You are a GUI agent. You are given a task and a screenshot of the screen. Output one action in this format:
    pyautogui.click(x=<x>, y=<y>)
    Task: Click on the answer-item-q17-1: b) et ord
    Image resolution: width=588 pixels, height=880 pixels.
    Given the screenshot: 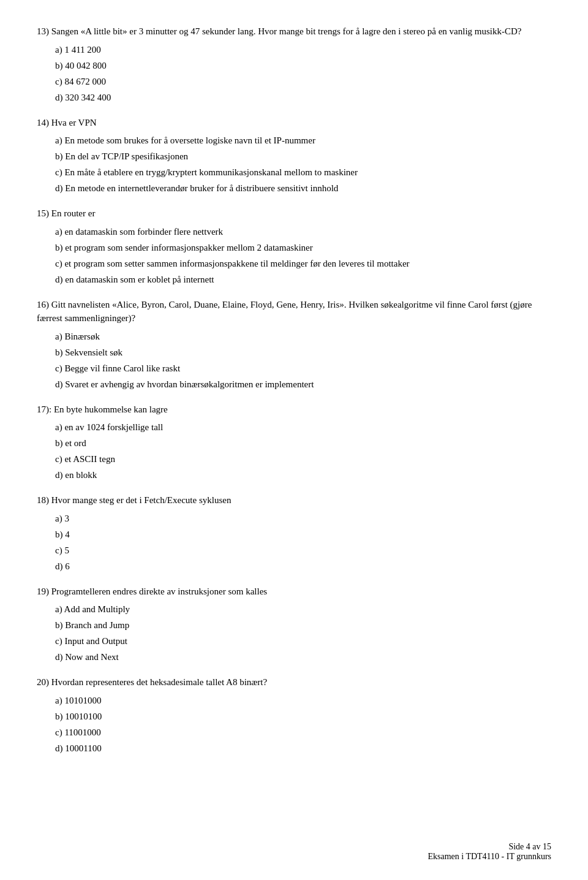 What is the action you would take?
    pyautogui.click(x=303, y=443)
    